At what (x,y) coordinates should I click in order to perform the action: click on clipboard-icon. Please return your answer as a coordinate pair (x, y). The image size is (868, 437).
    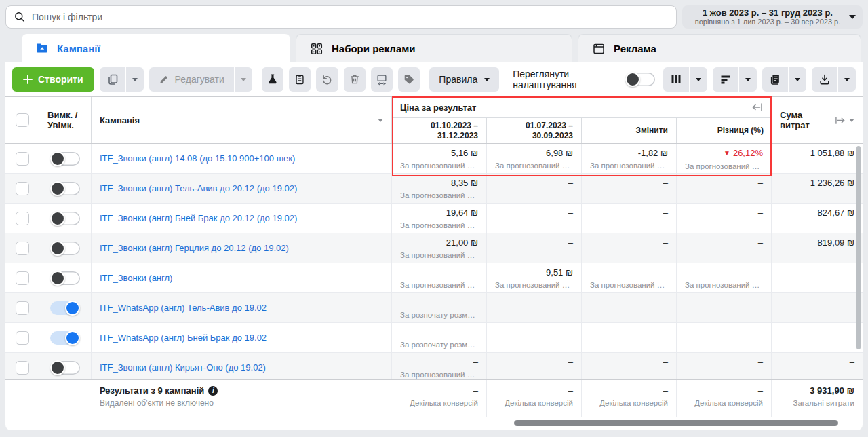
    Looking at the image, I should click on (300, 79).